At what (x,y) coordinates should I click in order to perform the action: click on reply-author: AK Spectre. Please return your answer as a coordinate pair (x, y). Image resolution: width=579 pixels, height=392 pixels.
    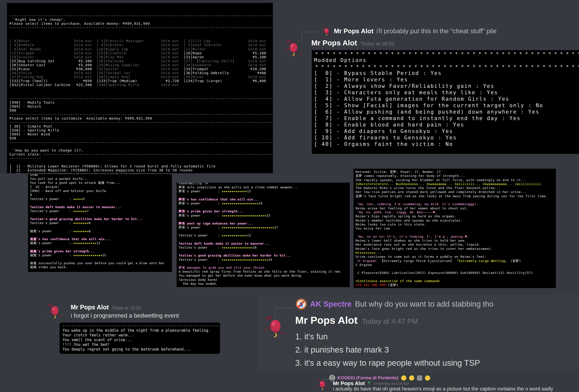
    Looking at the image, I should click on (331, 304).